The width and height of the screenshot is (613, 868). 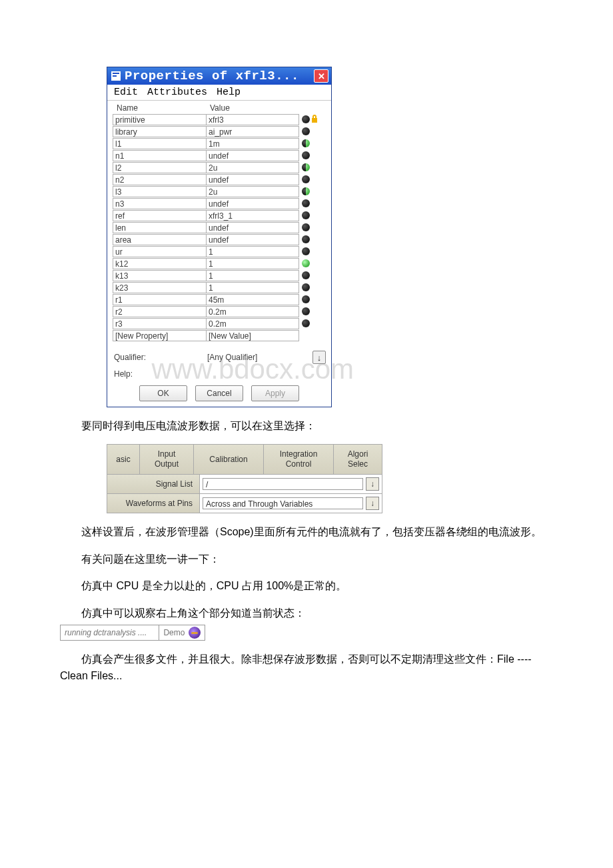 What do you see at coordinates (219, 335) in the screenshot?
I see `property-row: [New Property][New Value]` at bounding box center [219, 335].